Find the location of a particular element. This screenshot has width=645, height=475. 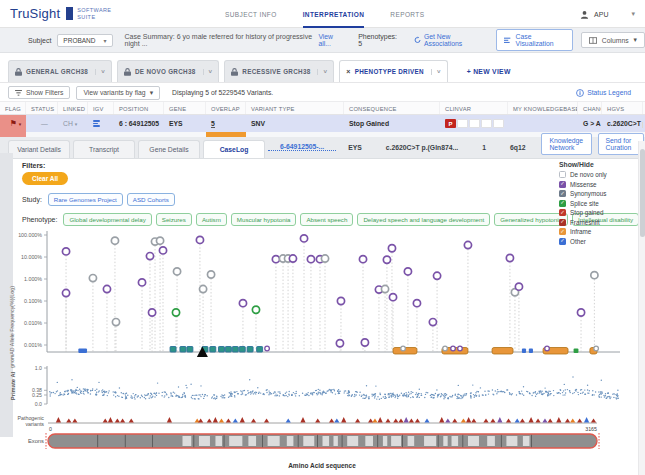

variant-row: ⚑▾—CH▾6 : 64912505EYS5SNVStop GainedPG >… is located at coordinates (322, 124).